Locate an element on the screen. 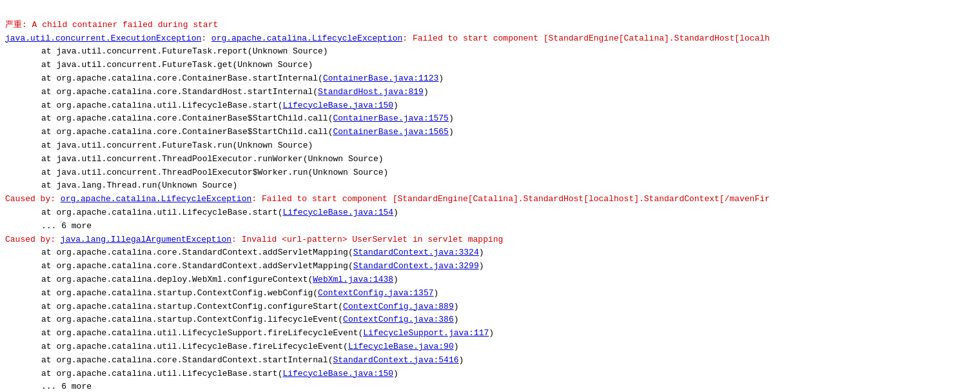  stack-line: Caused by: org.apache.catalina.Lifecycle… is located at coordinates (490, 200).